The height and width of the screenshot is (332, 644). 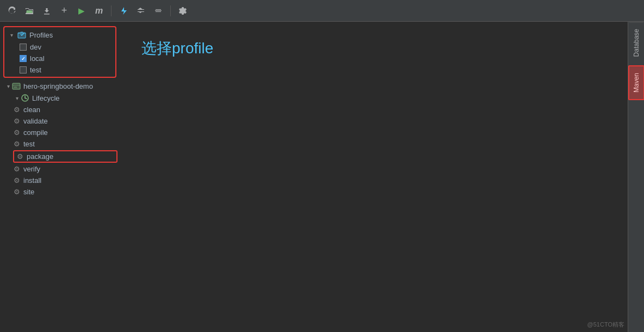 I want to click on lightning-button, so click(x=123, y=11).